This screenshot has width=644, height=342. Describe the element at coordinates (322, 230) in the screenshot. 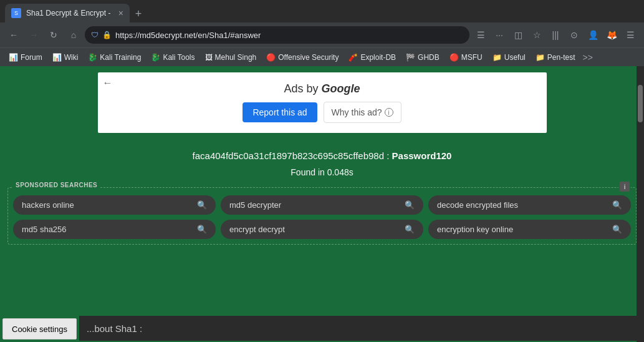

I see `search-pill-encrypt-decrypt: encrypt decrypt 🔍` at that location.